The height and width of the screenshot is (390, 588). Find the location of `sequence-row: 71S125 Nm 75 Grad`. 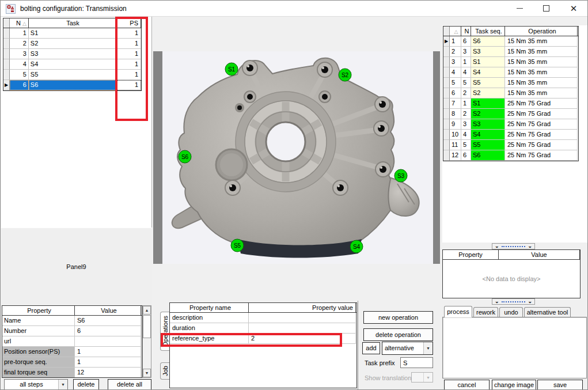

sequence-row: 71S125 Nm 75 Grad is located at coordinates (511, 104).